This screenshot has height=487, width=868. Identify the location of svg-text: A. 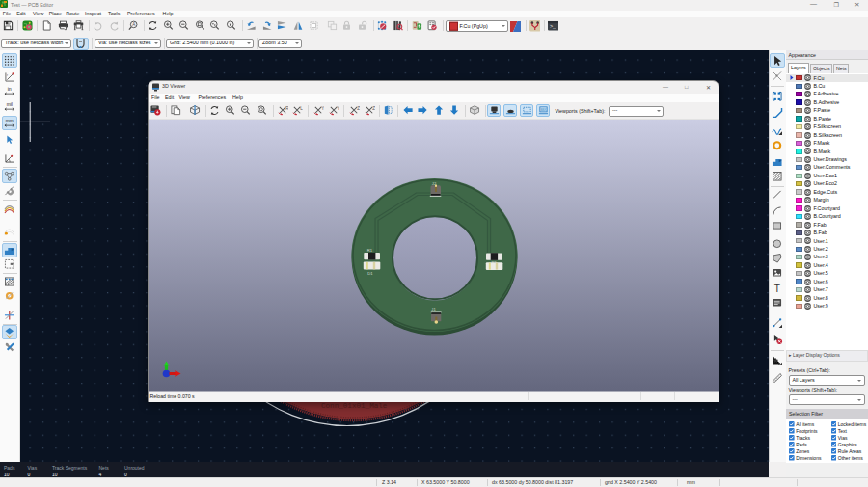
(134, 25).